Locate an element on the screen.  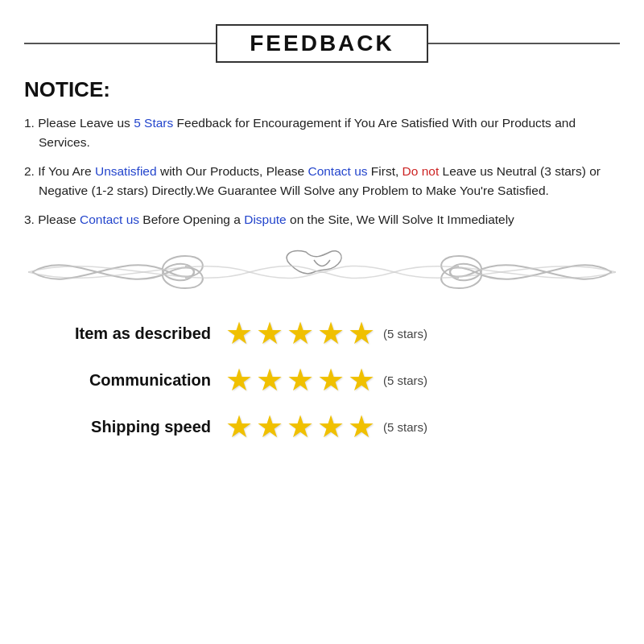
rating-label-shipping-speed: Shipping speed is located at coordinates (129, 427).